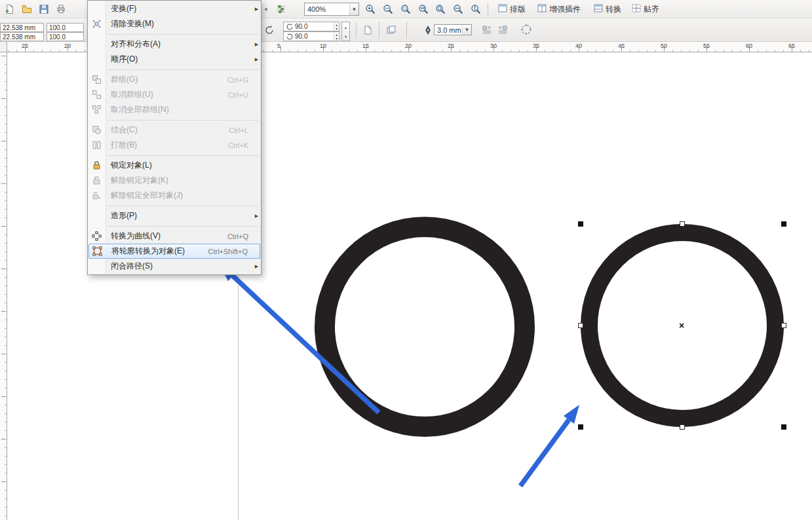 This screenshot has width=812, height=520. Describe the element at coordinates (137, 181) in the screenshot. I see `menu-item-label: 解除锁定对象(K)` at that location.